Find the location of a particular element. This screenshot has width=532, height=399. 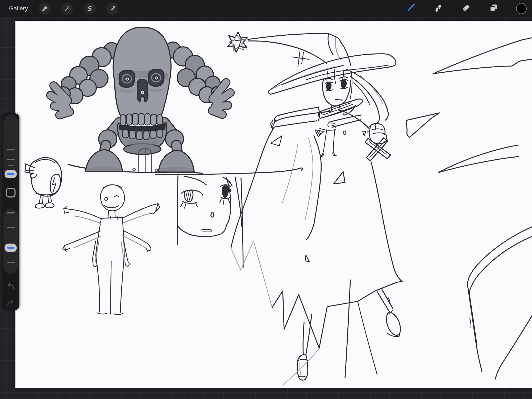

t-pose-figure-sketch is located at coordinates (111, 250).